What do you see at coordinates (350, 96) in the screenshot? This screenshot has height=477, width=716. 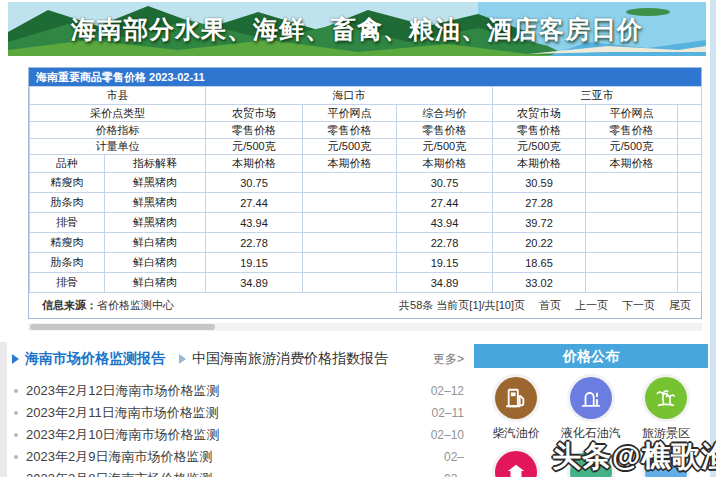 I see `region-haikou: 海口市` at bounding box center [350, 96].